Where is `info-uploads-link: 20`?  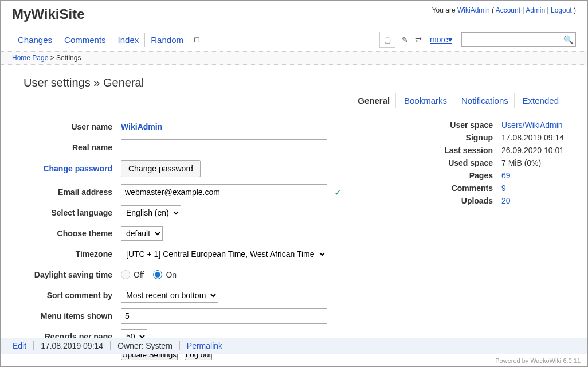
info-uploads-link: 20 is located at coordinates (506, 201).